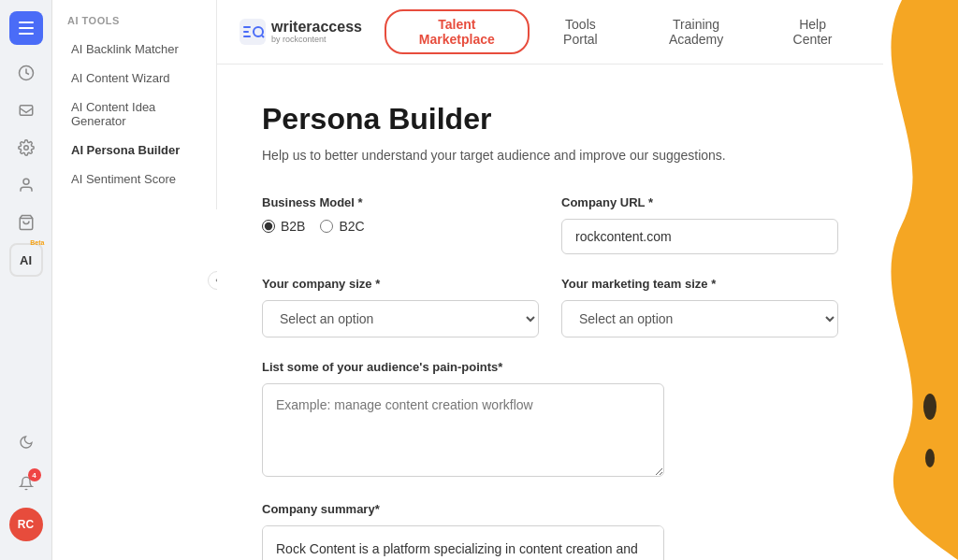  I want to click on form-group-marketing-team-size: Your marketing team size * Select an opt…, so click(700, 307).